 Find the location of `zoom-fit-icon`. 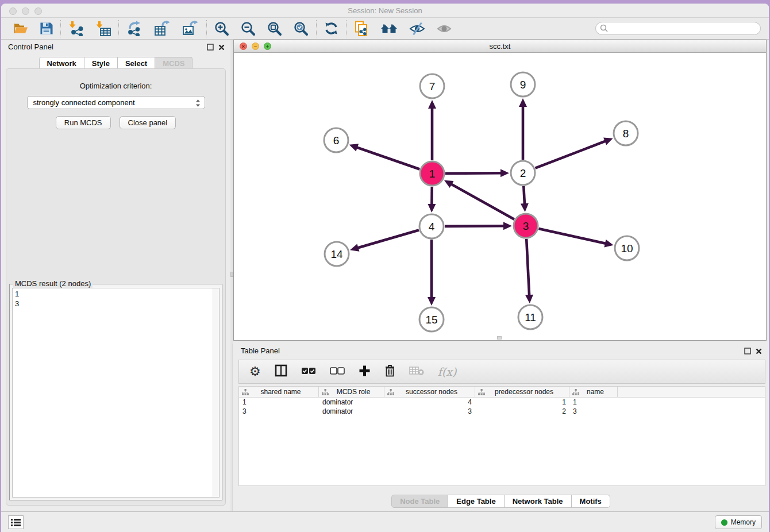

zoom-fit-icon is located at coordinates (275, 29).